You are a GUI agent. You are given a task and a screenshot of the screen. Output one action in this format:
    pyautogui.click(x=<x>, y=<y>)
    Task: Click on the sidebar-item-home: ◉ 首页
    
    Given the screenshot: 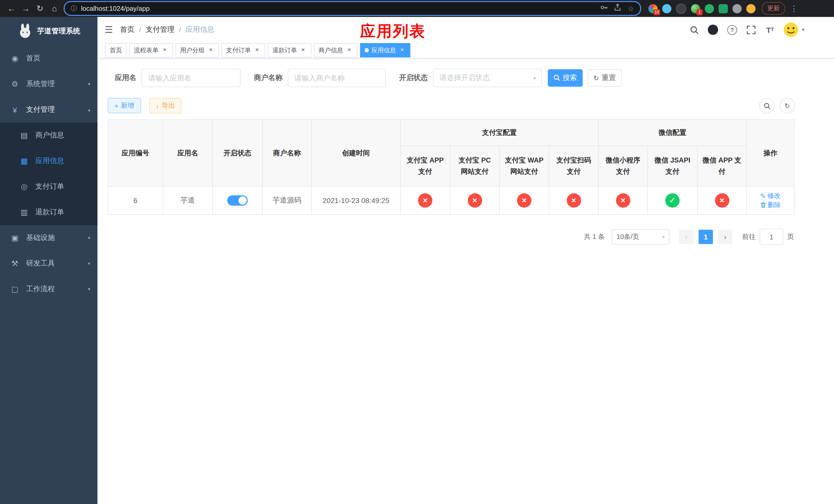 What is the action you would take?
    pyautogui.click(x=49, y=59)
    